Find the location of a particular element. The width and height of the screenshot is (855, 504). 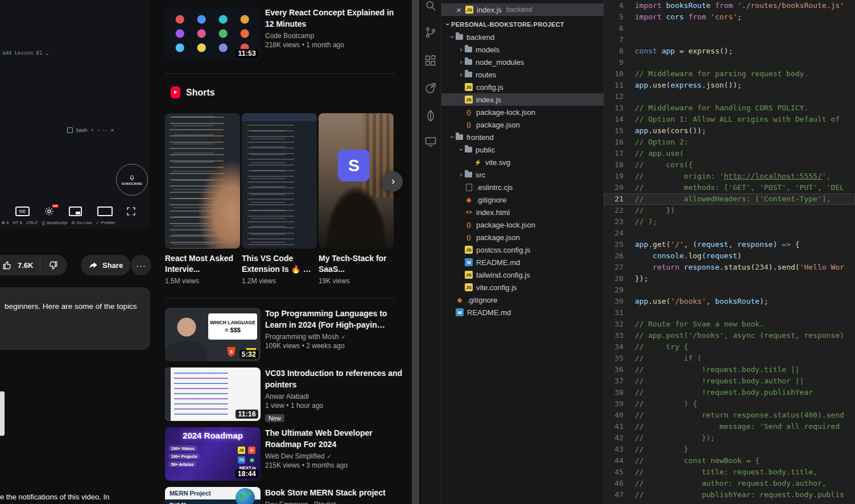

share-button: Share is located at coordinates (106, 265).